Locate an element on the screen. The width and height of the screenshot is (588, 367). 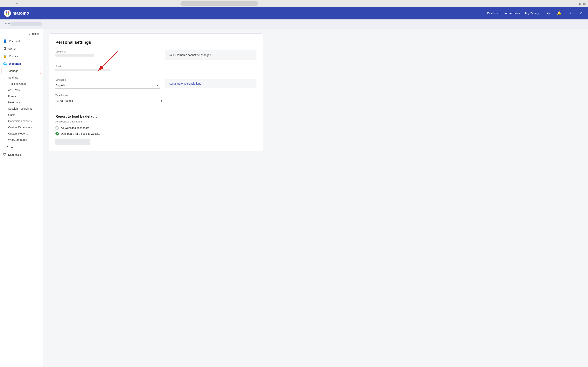
translation-hint: About Matomo translations is located at coordinates (211, 83).